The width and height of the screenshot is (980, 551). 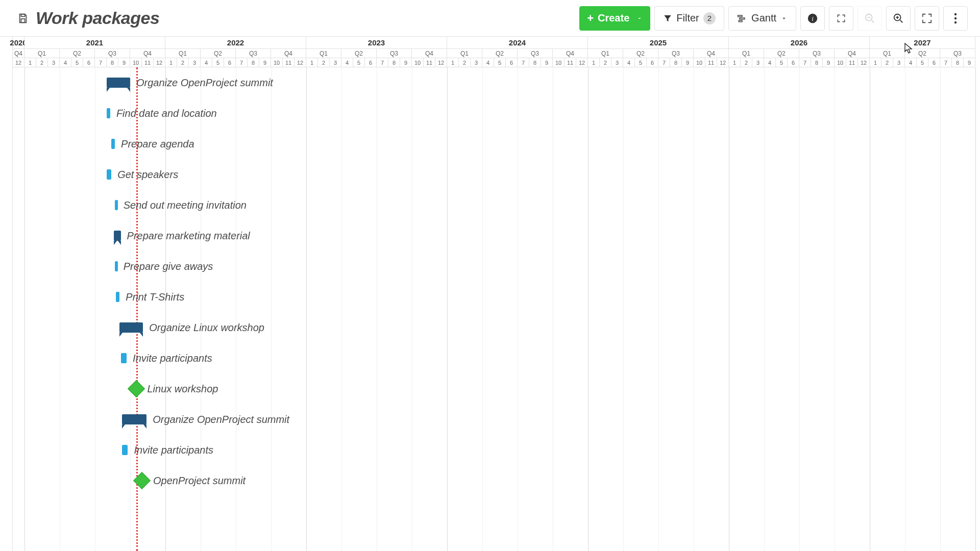 I want to click on task-row: Prepare give aways, so click(x=496, y=266).